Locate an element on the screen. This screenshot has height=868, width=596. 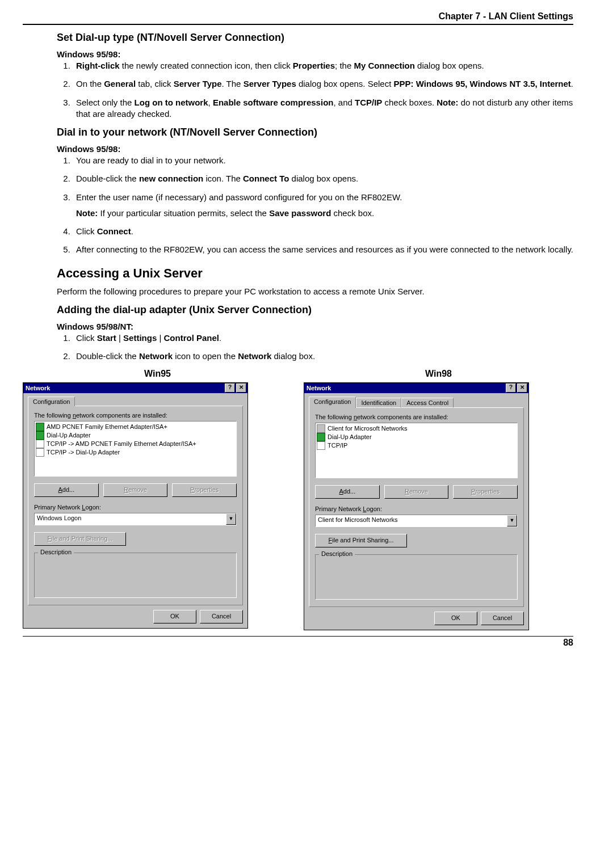
step: Double-click the Network icon to open th… is located at coordinates (323, 356).